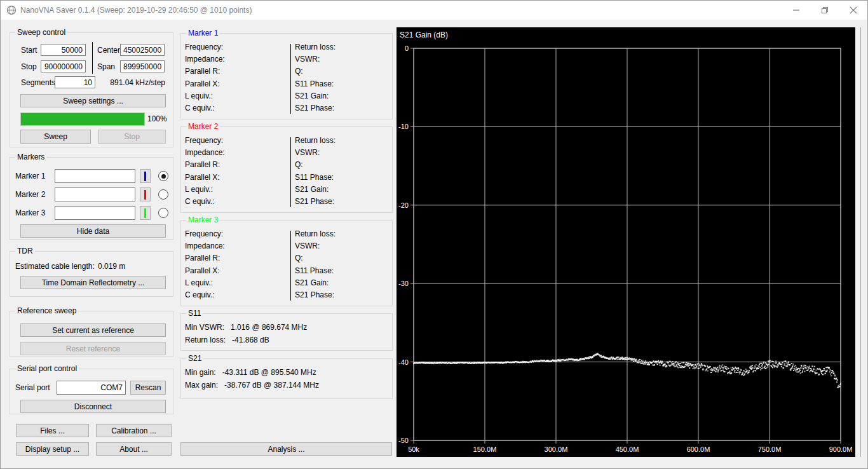 The width and height of the screenshot is (868, 469). I want to click on marker-data-group: Marker 3Frequency:Impedance:Parallel R:P…, so click(287, 263).